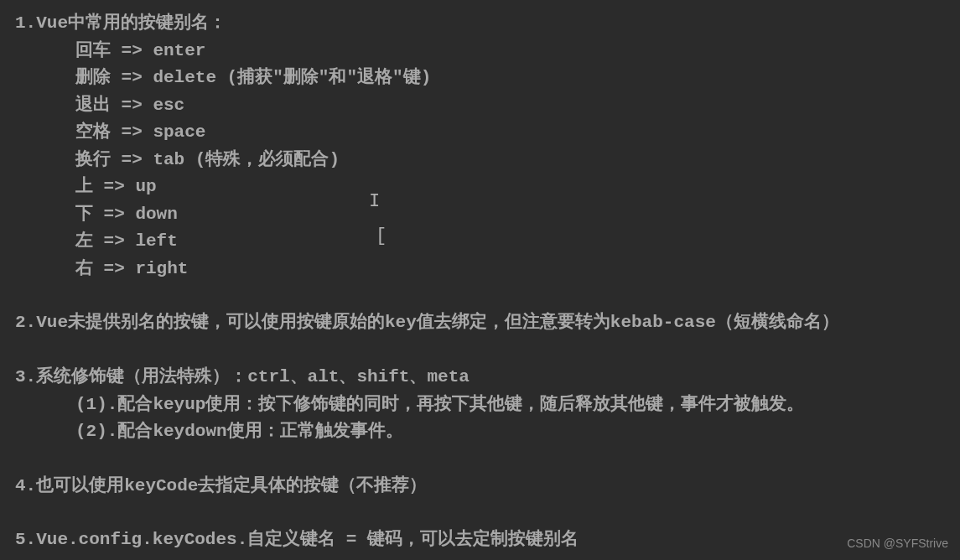 The image size is (960, 560). Describe the element at coordinates (480, 241) in the screenshot. I see `key-alias-item: 左 => left` at that location.